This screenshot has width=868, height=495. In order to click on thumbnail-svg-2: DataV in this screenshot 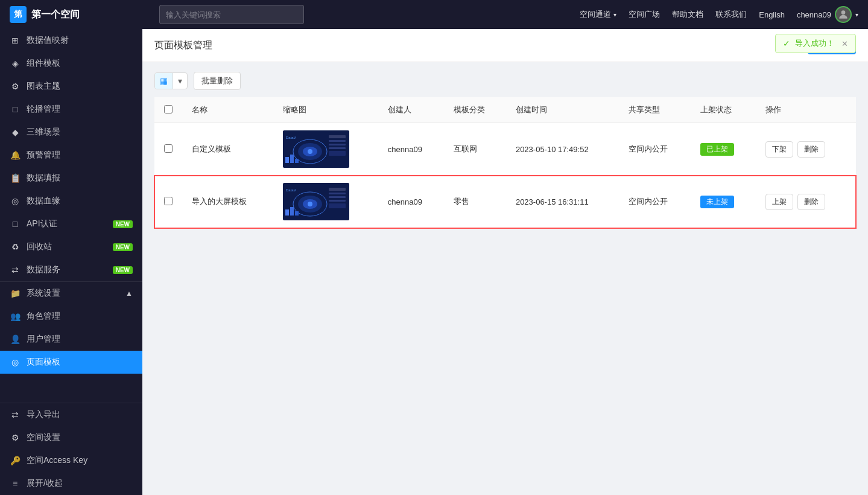, I will do `click(316, 202)`.